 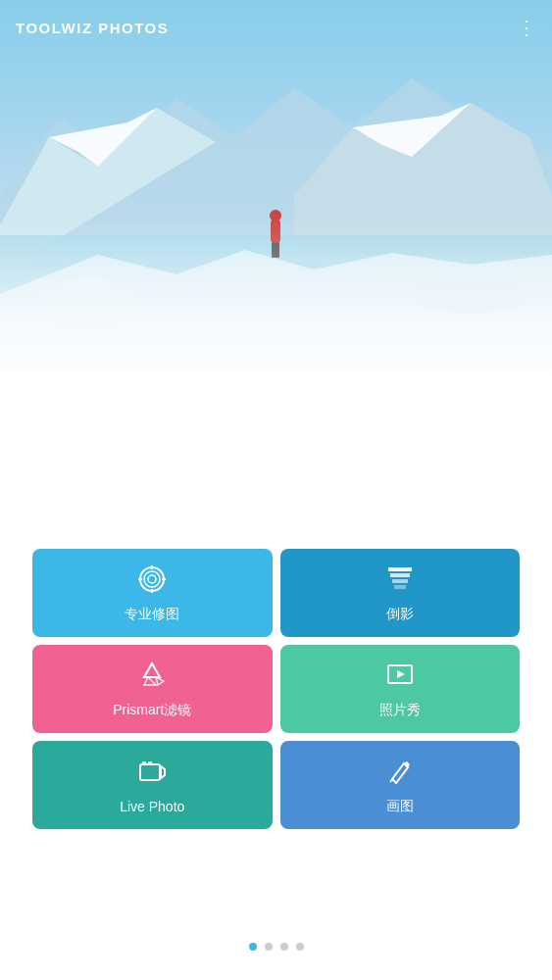 What do you see at coordinates (400, 807) in the screenshot?
I see `drawing-label: 画图` at bounding box center [400, 807].